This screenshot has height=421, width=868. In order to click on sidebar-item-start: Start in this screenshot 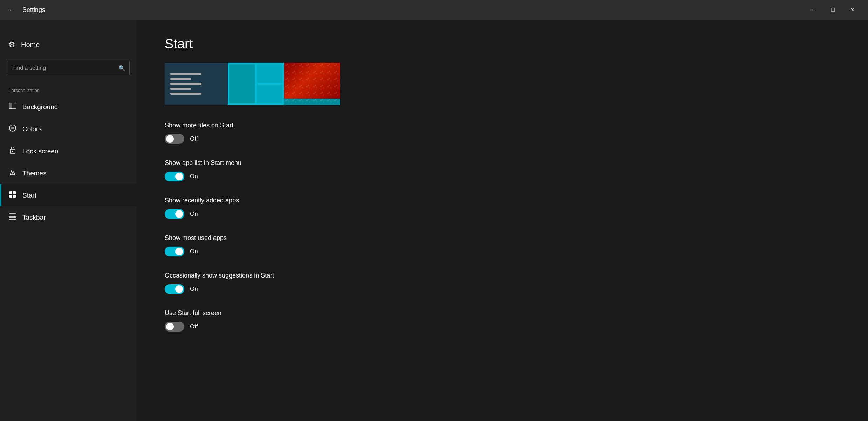, I will do `click(68, 195)`.